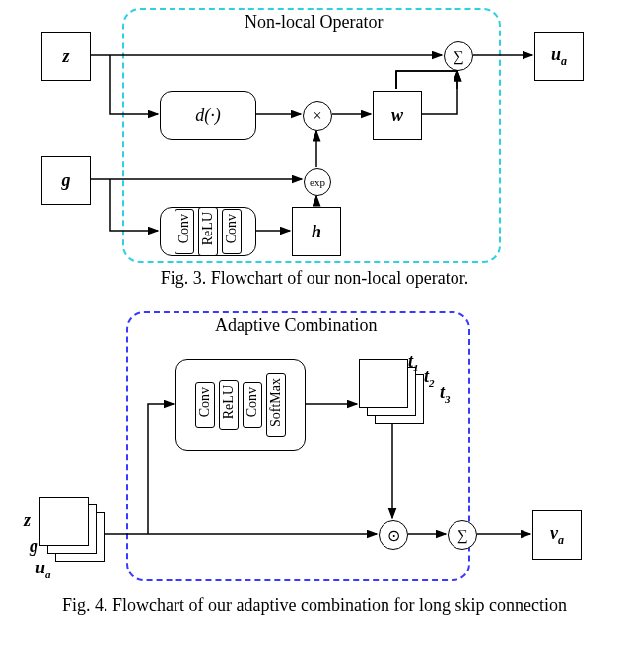 The height and width of the screenshot is (672, 629). Describe the element at coordinates (65, 57) in the screenshot. I see `fig3-z-label: z` at that location.